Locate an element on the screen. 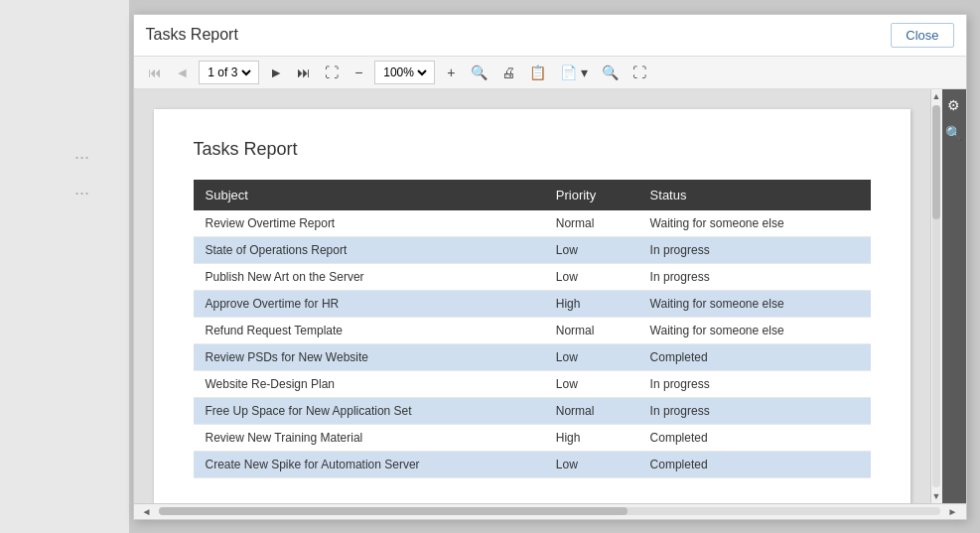 The width and height of the screenshot is (980, 533). settings-icon: ⚙ is located at coordinates (954, 105).